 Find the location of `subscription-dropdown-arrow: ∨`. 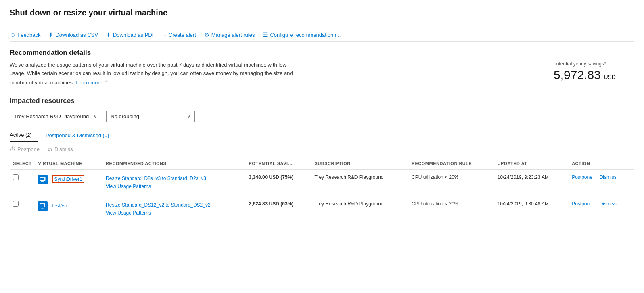

subscription-dropdown-arrow: ∨ is located at coordinates (95, 116).